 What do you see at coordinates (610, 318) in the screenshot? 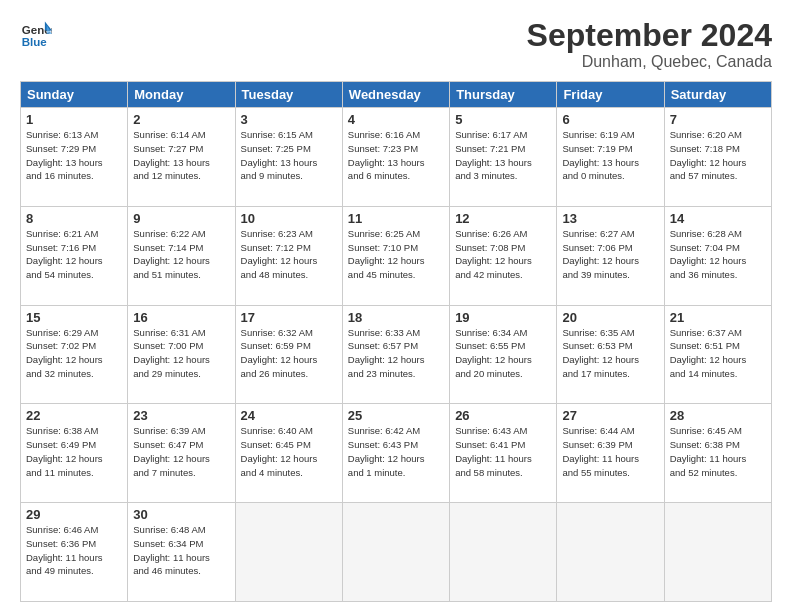
I see `day-number: 20` at bounding box center [610, 318].